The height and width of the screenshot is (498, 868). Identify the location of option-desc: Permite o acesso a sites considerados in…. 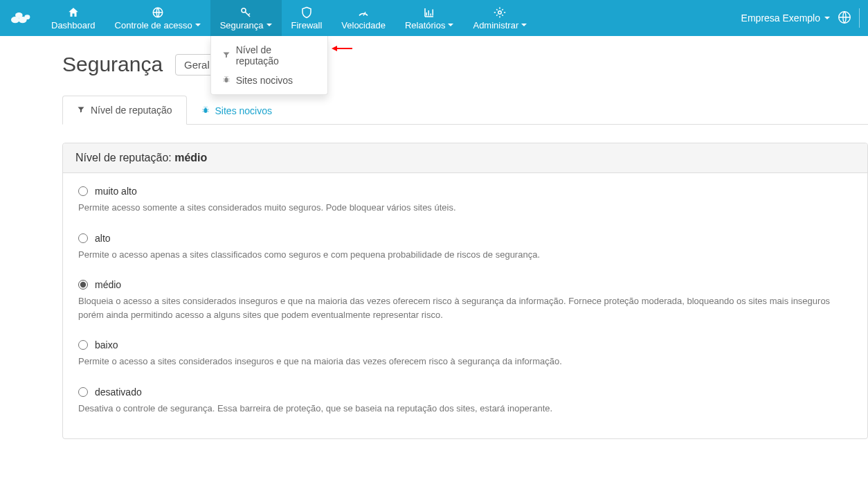
(465, 362).